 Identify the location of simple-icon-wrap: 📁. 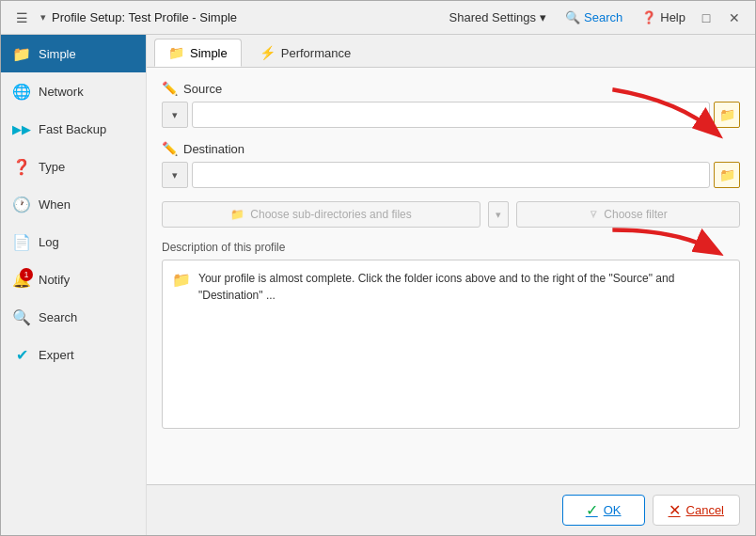
(22, 54).